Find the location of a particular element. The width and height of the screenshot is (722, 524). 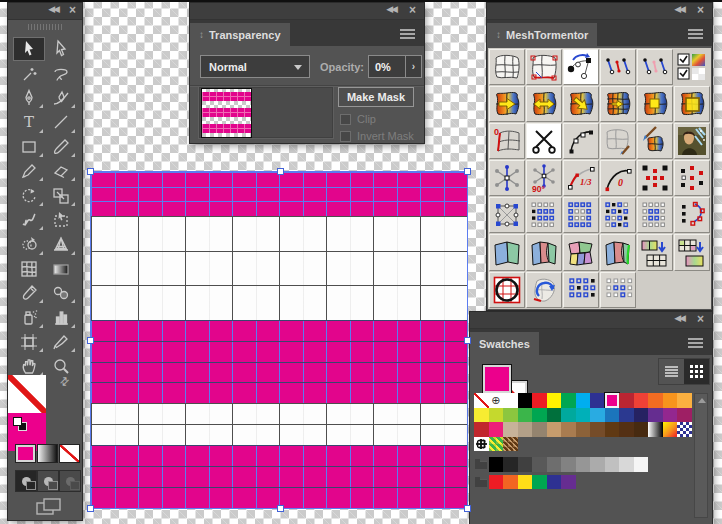

pen-tool is located at coordinates (29, 98).